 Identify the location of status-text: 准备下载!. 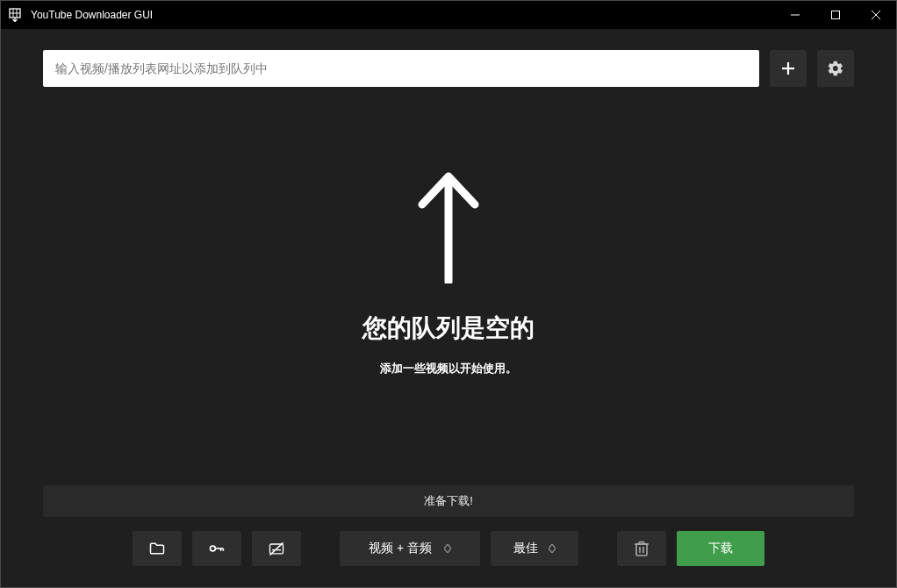
(448, 501).